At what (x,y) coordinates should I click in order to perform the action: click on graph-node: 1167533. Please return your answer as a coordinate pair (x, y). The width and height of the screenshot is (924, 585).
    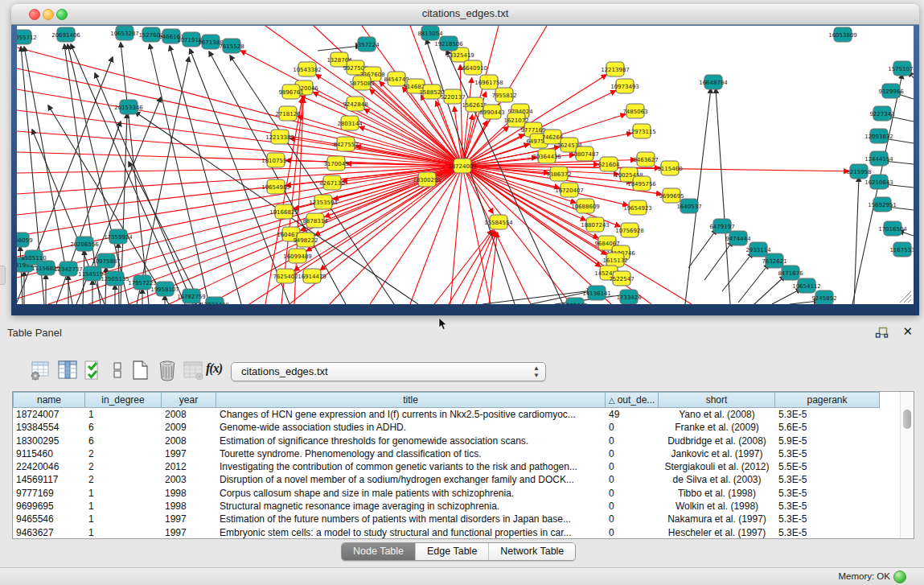
    Looking at the image, I should click on (901, 249).